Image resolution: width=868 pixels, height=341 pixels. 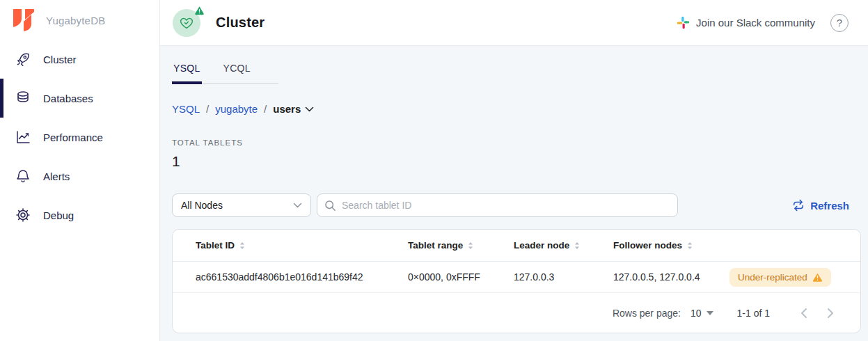 I want to click on api-tabs: YSQL YCQL, so click(x=226, y=70).